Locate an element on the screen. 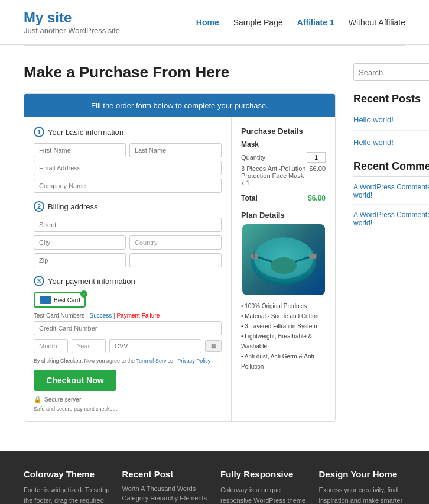 This screenshot has width=429, height=504. nav-home: Home is located at coordinates (208, 22).